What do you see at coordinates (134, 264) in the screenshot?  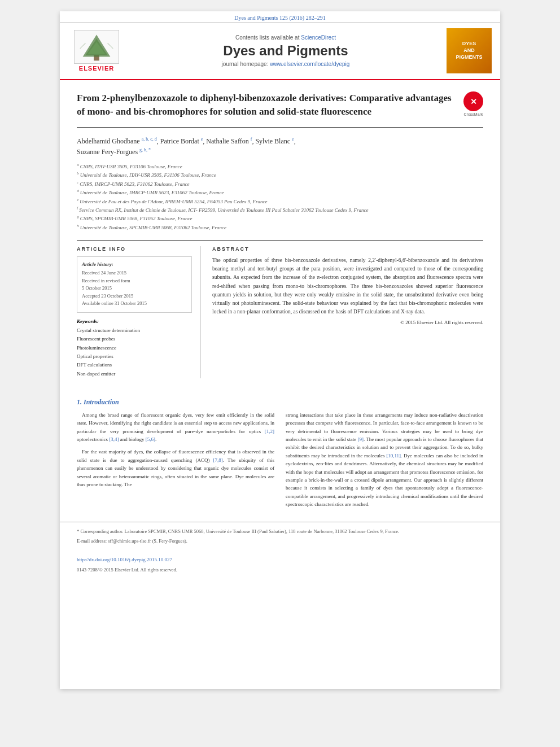 I see `article-history-title: Article history:` at bounding box center [134, 264].